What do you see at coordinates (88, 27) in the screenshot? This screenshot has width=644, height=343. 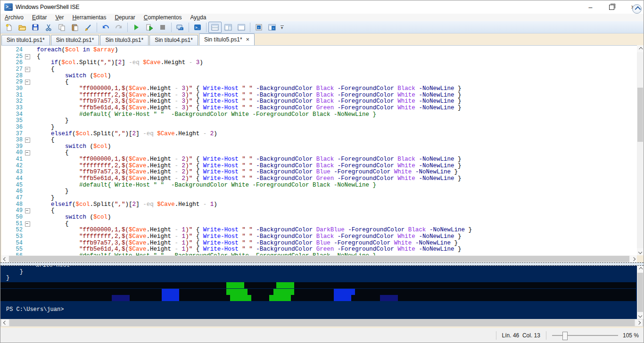 I see `clear-console-icon` at bounding box center [88, 27].